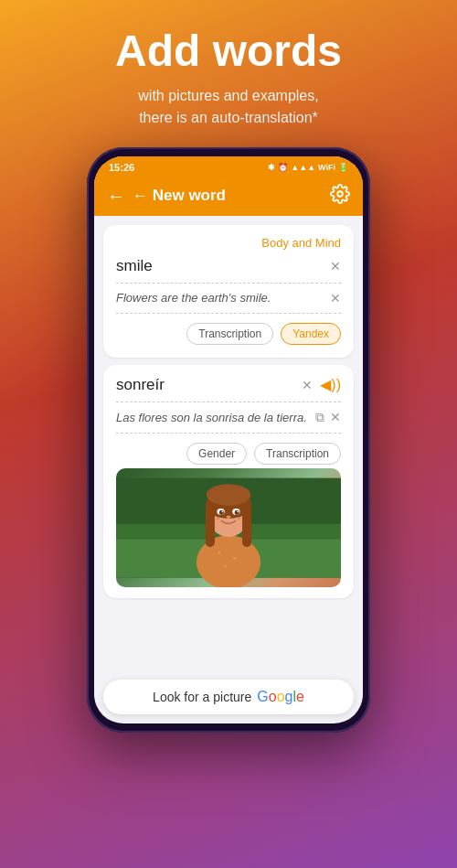 This screenshot has height=868, width=457. Describe the element at coordinates (141, 385) in the screenshot. I see `translation-word-input: sonreír` at that location.